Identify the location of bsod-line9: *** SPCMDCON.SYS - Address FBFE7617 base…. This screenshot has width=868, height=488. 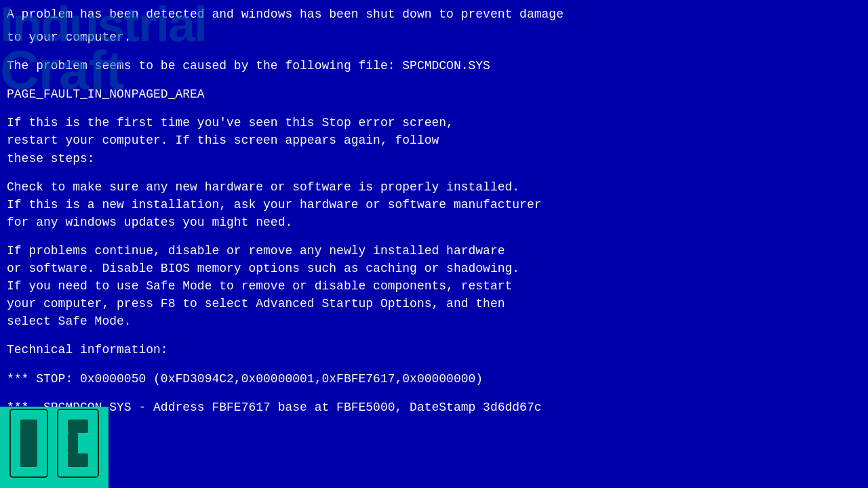
(434, 407).